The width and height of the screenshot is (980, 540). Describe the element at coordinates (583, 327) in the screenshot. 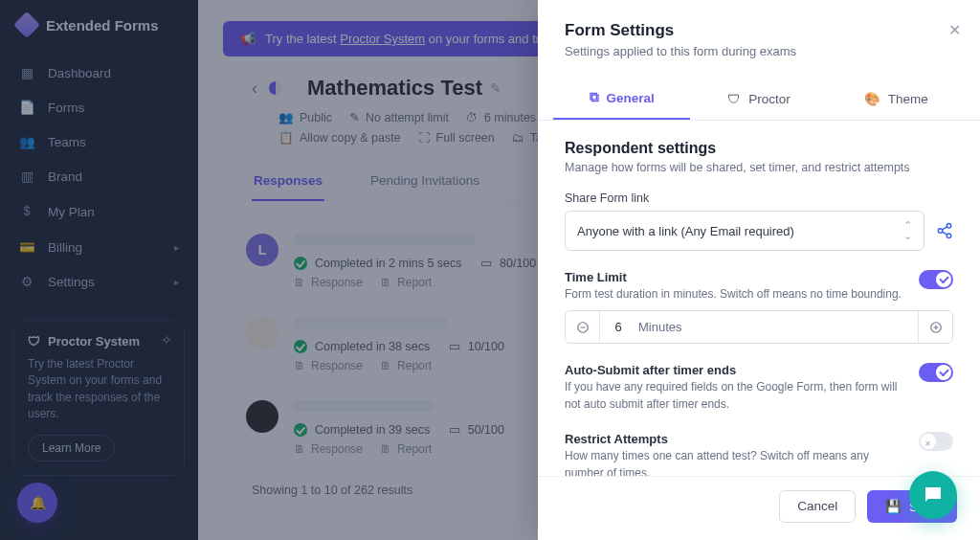

I see `decrement-button` at that location.